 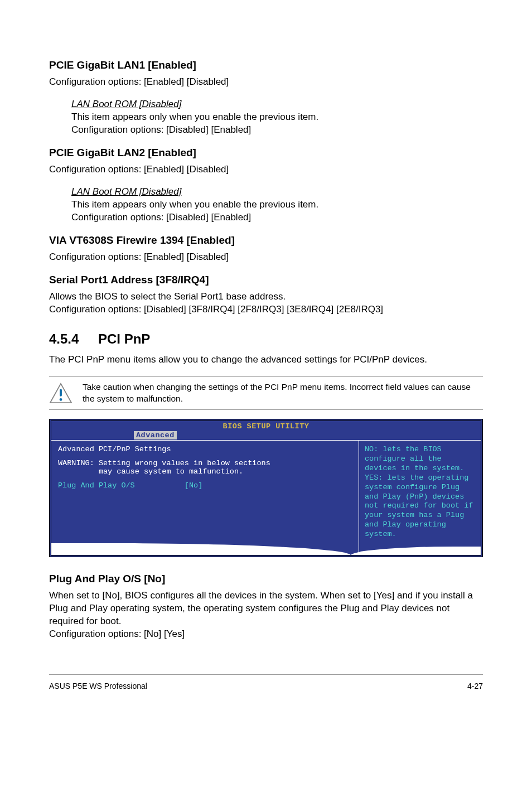 I want to click on bios-tab-advanced: Advanced, so click(x=155, y=435).